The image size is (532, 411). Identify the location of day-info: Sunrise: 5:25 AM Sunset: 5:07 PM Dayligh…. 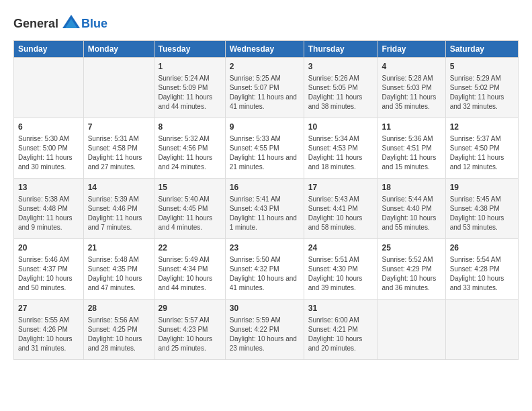
(265, 93).